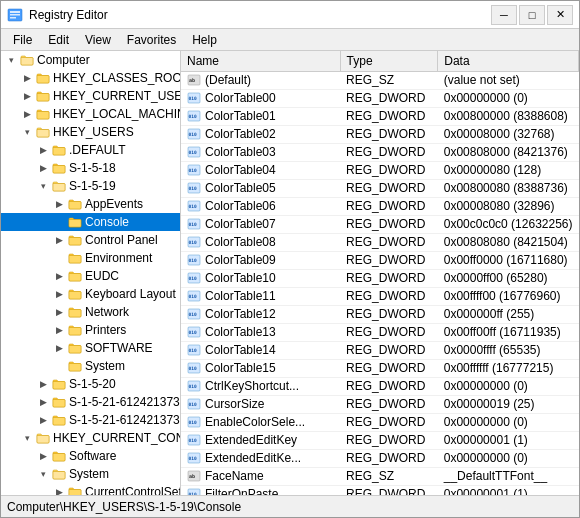  I want to click on tree-item-printers: ▶ Printers, so click(90, 330).